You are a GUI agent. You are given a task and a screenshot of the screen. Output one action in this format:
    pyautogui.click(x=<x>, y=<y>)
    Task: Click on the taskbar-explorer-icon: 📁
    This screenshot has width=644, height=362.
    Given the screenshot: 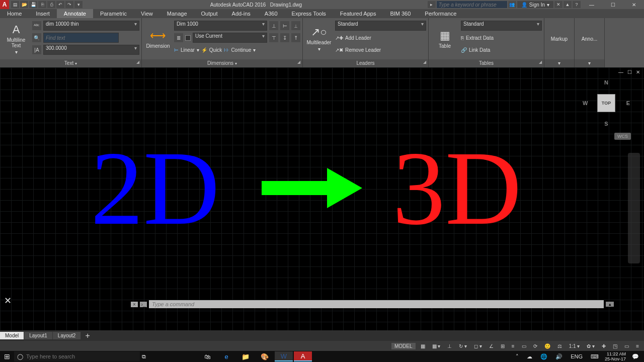 What is the action you would take?
    pyautogui.click(x=246, y=356)
    